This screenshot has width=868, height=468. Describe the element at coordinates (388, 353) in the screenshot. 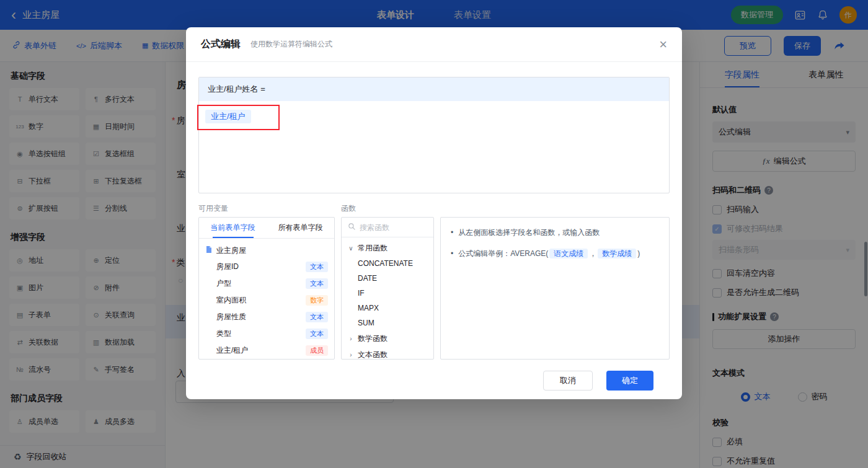

I see `function-group-text: › 文本函数` at that location.